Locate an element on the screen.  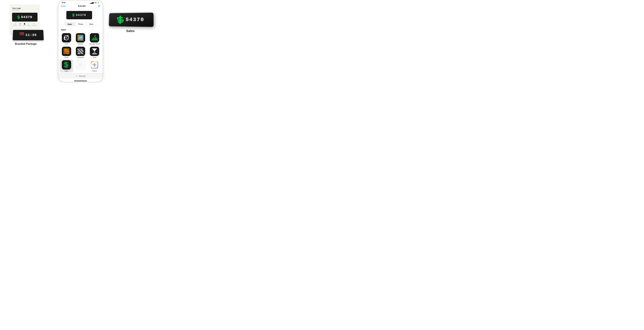
app-item-message-board: ⚙ Message Board is located at coordinates (94, 39).